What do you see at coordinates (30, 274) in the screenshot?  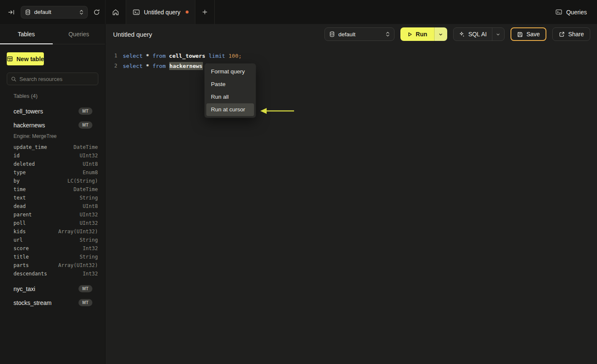 I see `column-name: descendants` at bounding box center [30, 274].